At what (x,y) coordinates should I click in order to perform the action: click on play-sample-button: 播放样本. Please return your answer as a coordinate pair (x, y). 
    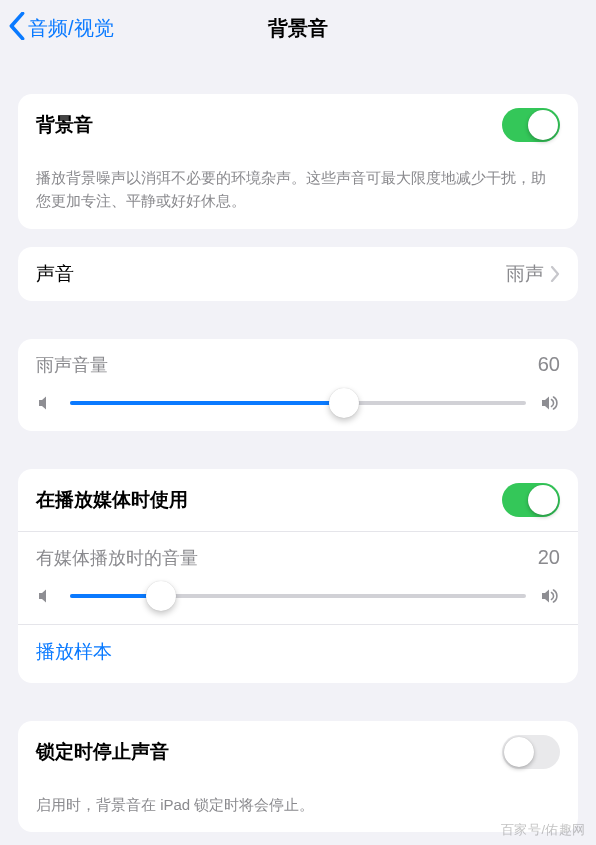
    Looking at the image, I should click on (298, 654).